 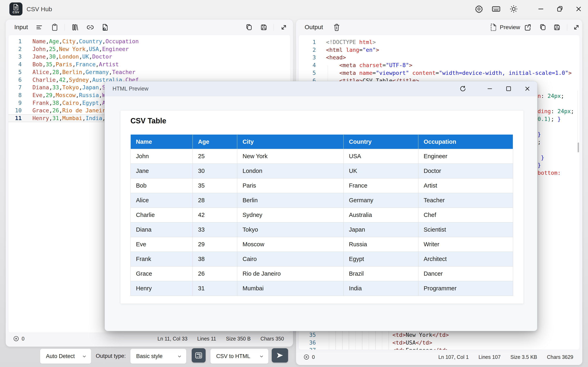 I want to click on table-cell: Grace, so click(x=162, y=274).